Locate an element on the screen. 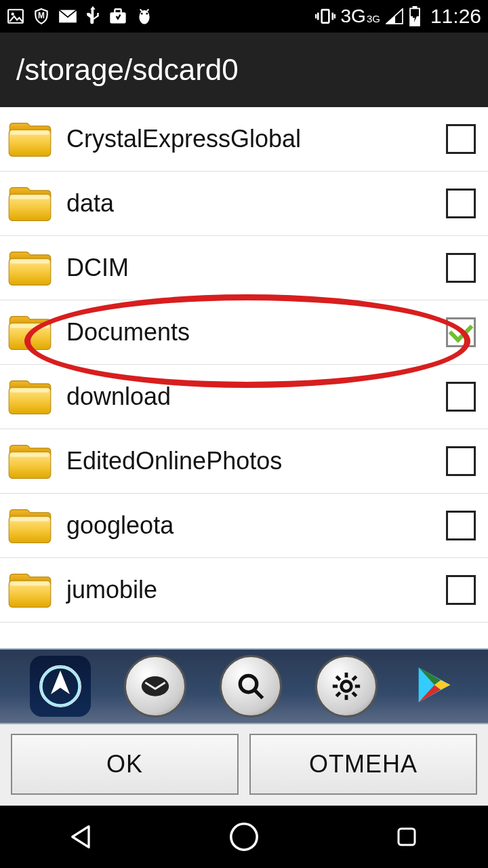 The width and height of the screenshot is (488, 868). folder-name: jumobile is located at coordinates (256, 590).